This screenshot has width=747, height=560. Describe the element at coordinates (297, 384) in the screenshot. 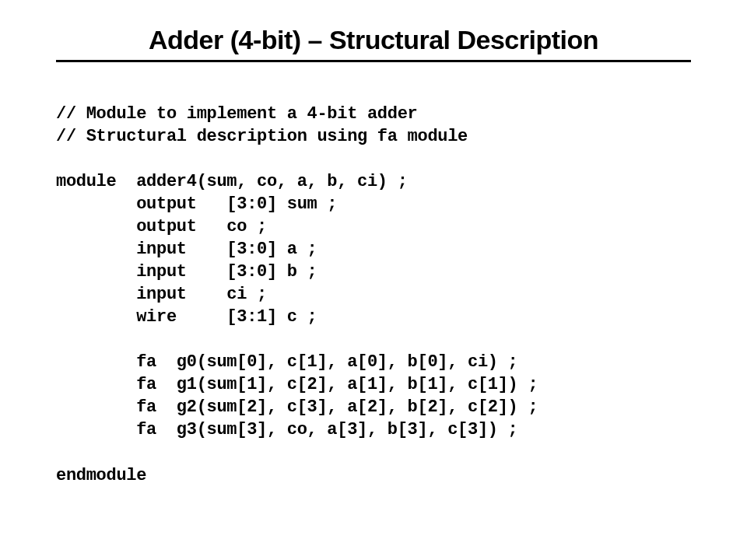

I see `code-line: fa g1(sum[1], c[2], a[1], b[1], c[1]) ;` at that location.